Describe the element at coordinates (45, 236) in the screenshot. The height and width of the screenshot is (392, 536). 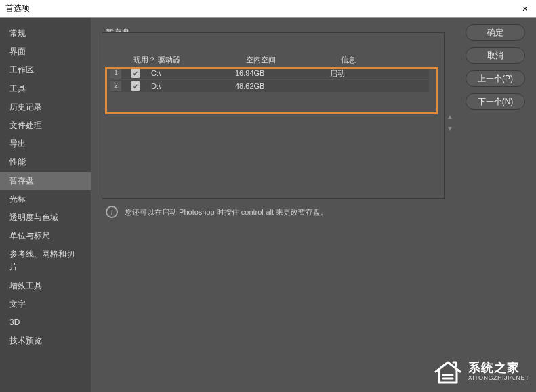
I see `sidebar-item-units: 单位与标尺` at that location.